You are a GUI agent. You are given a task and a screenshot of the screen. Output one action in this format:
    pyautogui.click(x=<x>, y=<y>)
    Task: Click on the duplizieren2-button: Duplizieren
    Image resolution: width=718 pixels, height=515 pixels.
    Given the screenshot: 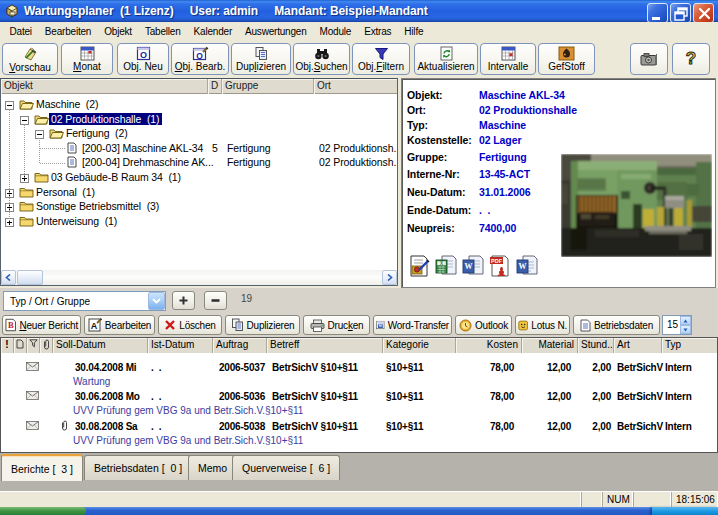 What is the action you would take?
    pyautogui.click(x=262, y=325)
    